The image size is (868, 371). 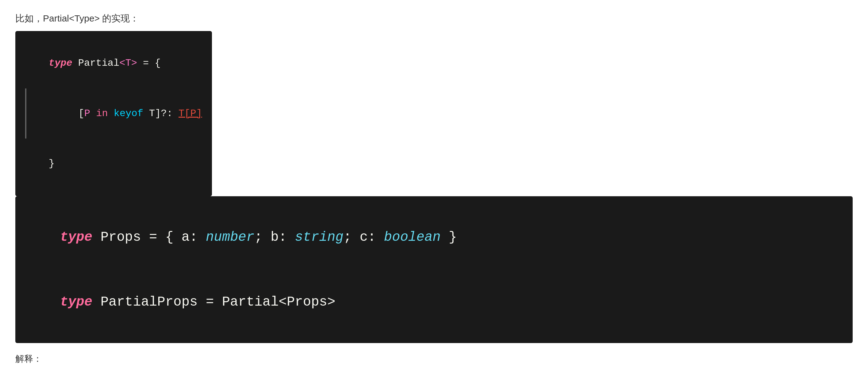 I want to click on equals-brace: = {, so click(x=149, y=63).